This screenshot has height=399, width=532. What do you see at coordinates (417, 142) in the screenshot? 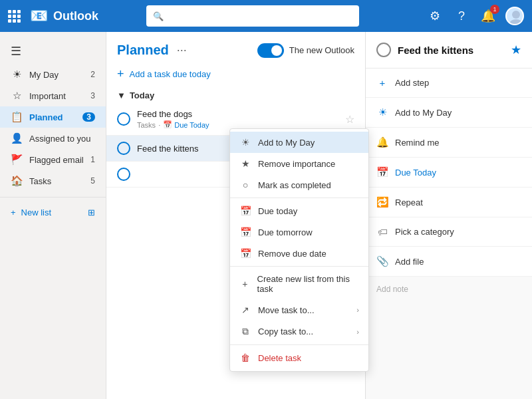
I see `remind-label: Remind me` at bounding box center [417, 142].